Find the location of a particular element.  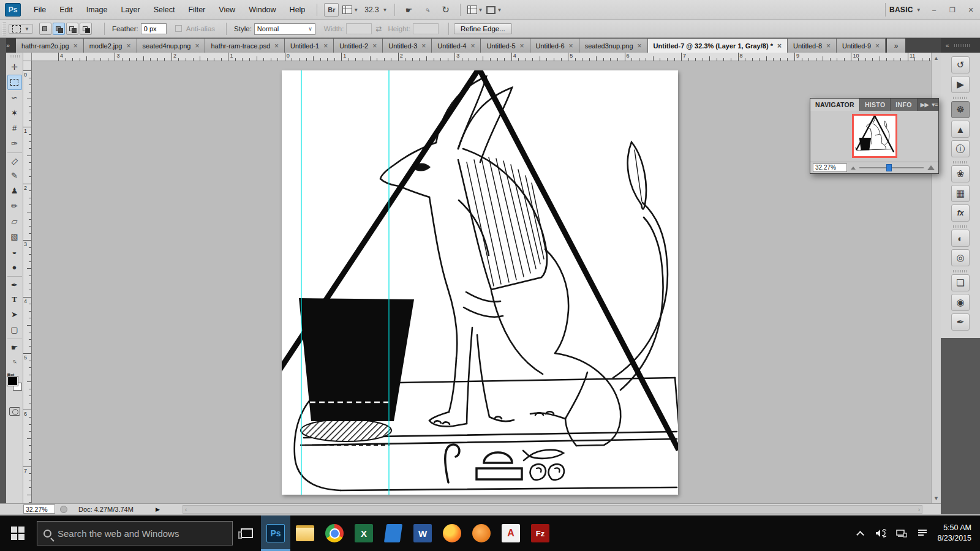

tool-move: ✛ is located at coordinates (15, 67).